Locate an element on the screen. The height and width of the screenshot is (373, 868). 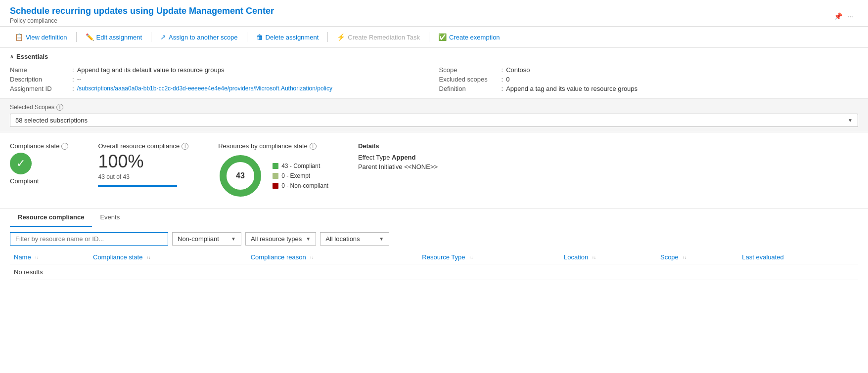
essentials-header: ∧ Essentials is located at coordinates (434, 56).